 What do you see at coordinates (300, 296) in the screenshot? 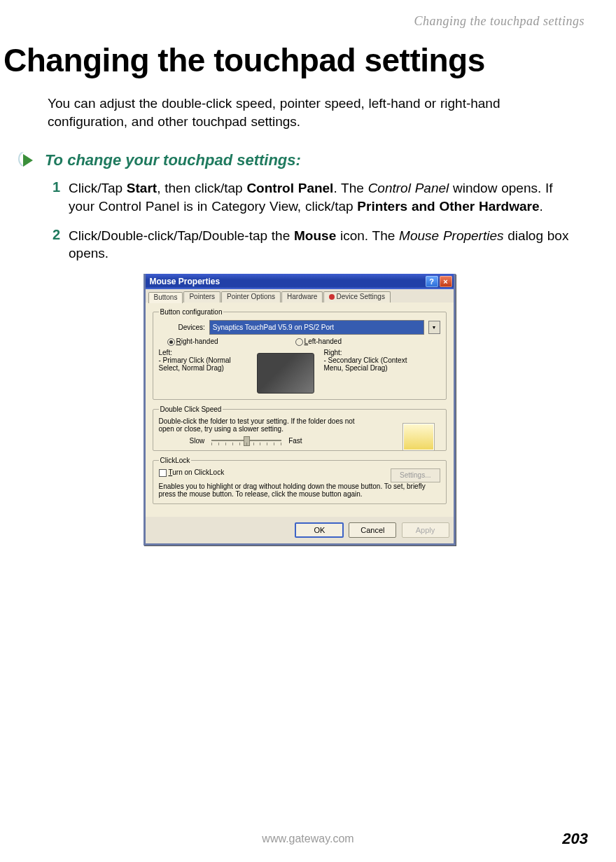
I see `tab-row: Buttons Pointers Pointer Options Hardwar…` at bounding box center [300, 296].